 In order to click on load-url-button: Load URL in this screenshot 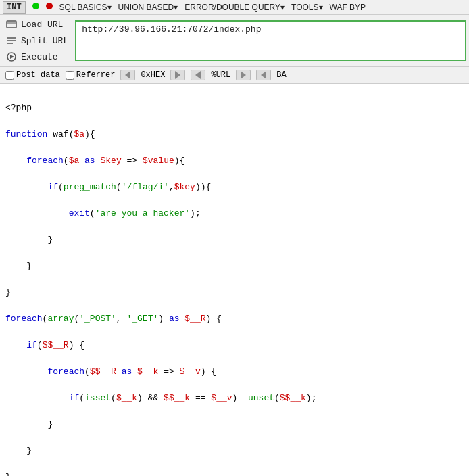, I will do `click(36, 24)`.